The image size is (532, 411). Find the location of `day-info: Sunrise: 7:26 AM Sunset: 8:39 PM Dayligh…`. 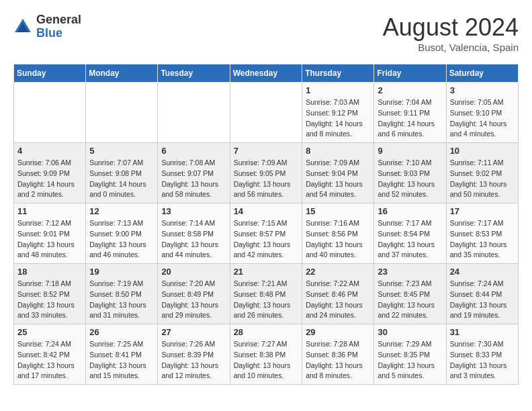

day-info: Sunrise: 7:26 AM Sunset: 8:39 PM Dayligh… is located at coordinates (193, 360).